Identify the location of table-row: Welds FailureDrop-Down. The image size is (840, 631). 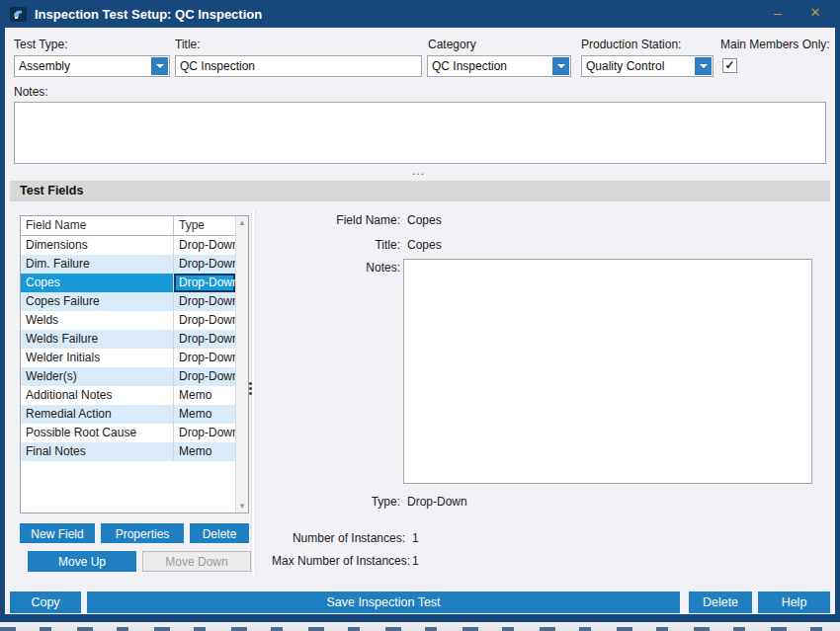
(134, 340).